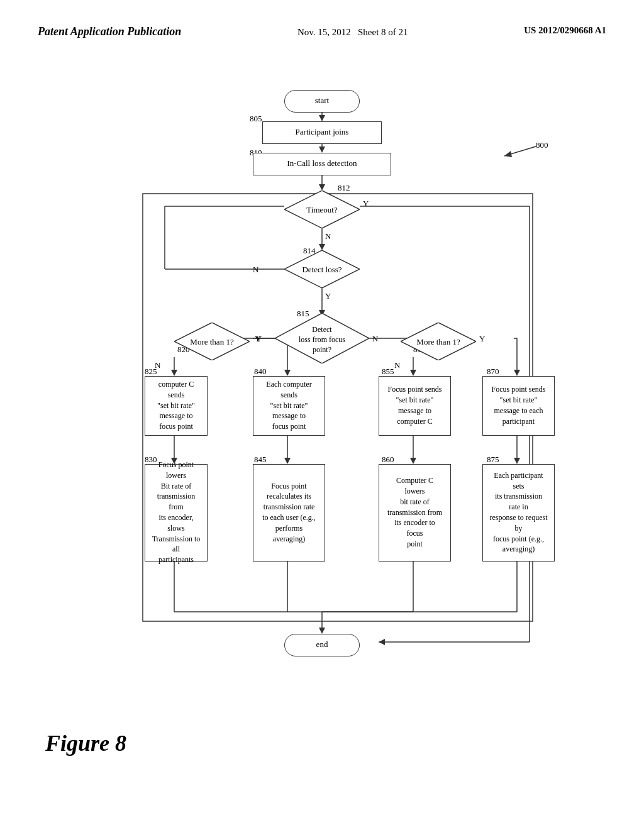 Image resolution: width=644 pixels, height=830 pixels. What do you see at coordinates (86, 743) in the screenshot?
I see `figure-label: Figure 8` at bounding box center [86, 743].